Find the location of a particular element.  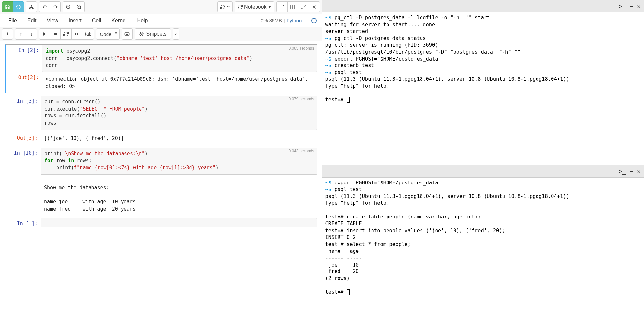

code-cell: In [10]: 0.043 seconds print("\nShow me … is located at coordinates (161, 182).